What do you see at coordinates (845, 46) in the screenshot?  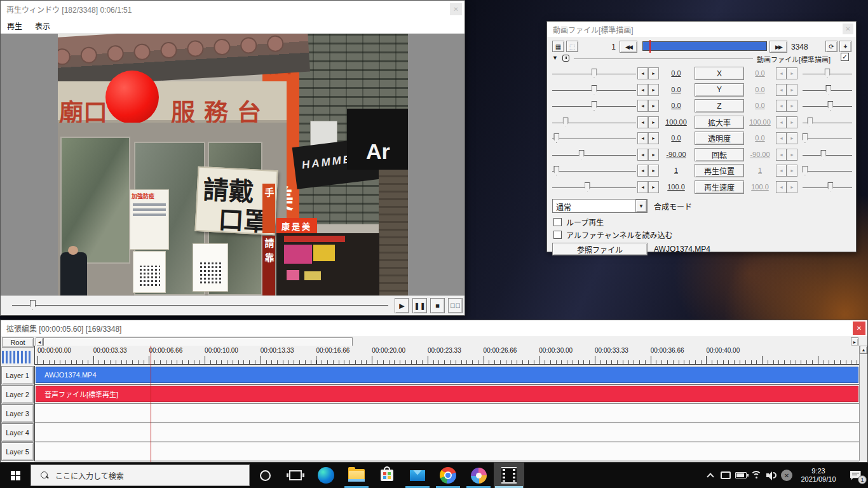 I see `add-filter-icon: +` at bounding box center [845, 46].